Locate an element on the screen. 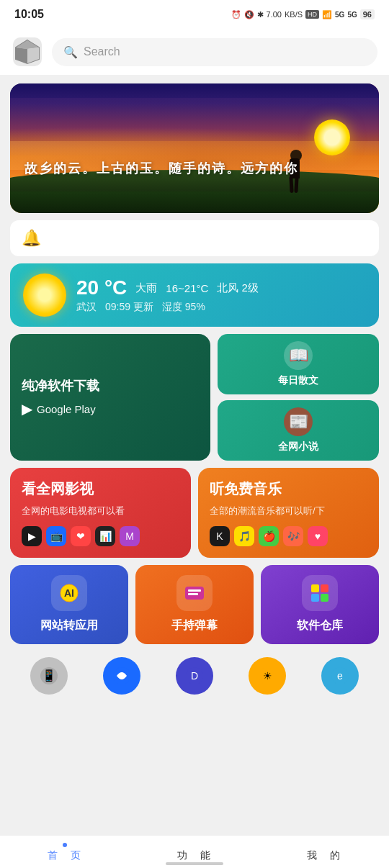 Image resolution: width=389 pixels, height=868 pixels. weather-temp: 20 °C is located at coordinates (102, 288).